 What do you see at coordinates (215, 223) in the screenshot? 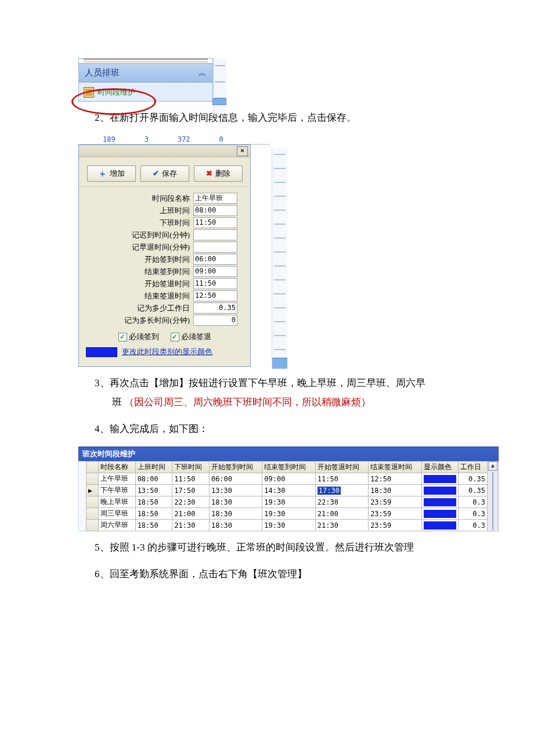
I see `input-off: 11:50` at bounding box center [215, 223].